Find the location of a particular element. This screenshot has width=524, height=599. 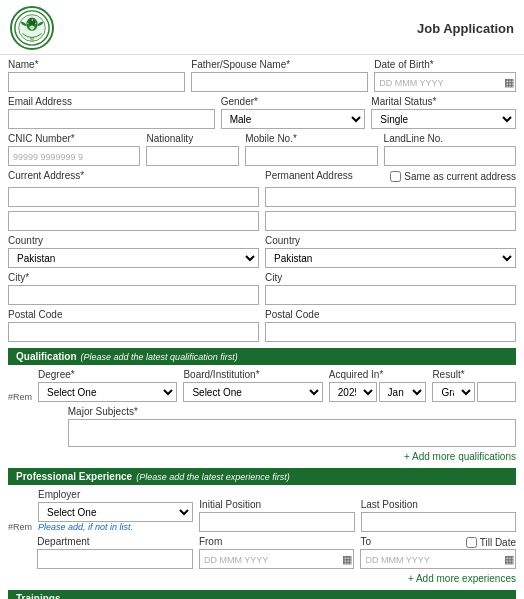

country1-label: Country is located at coordinates (134, 240).